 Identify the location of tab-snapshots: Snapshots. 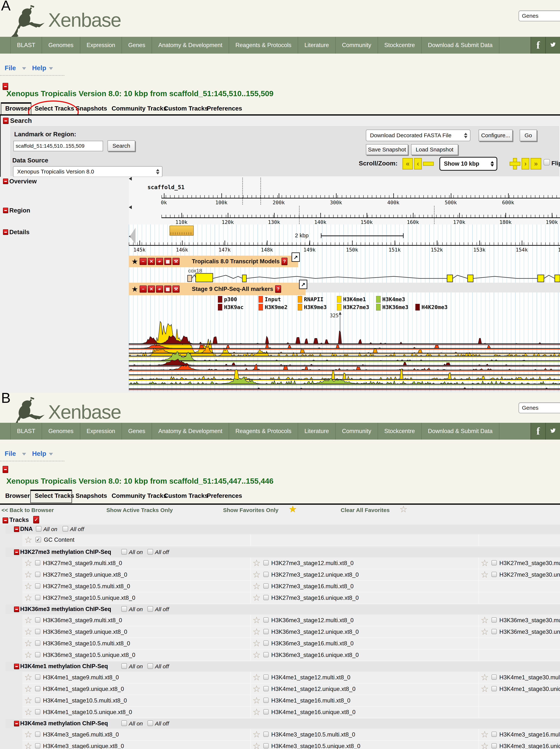
(91, 108).